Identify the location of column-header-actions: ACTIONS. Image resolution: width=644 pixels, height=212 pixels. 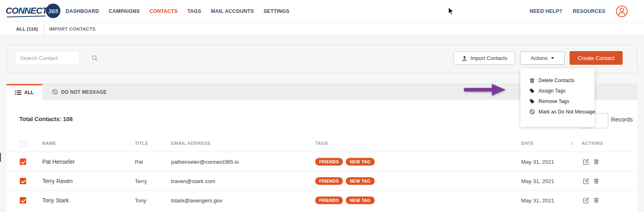
(592, 143).